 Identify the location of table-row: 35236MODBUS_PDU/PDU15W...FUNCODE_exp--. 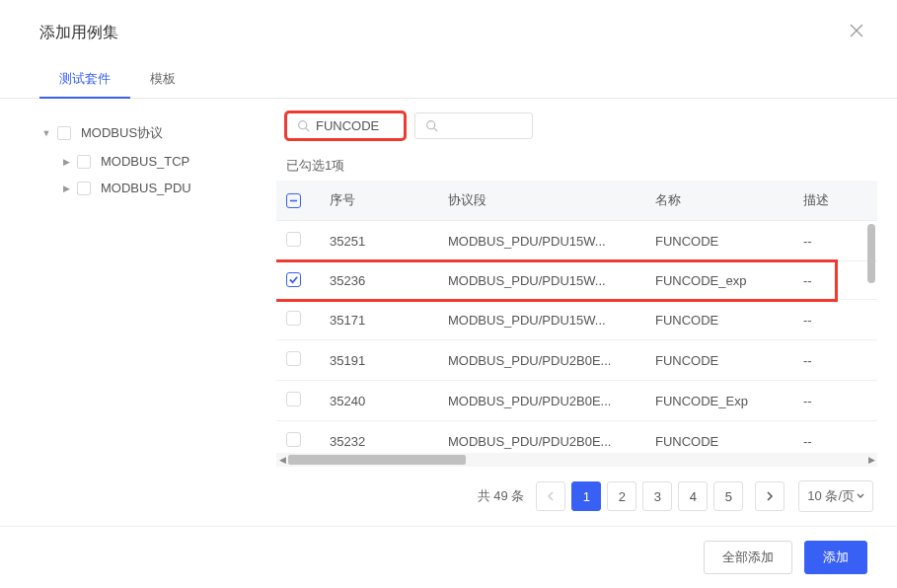
(576, 280).